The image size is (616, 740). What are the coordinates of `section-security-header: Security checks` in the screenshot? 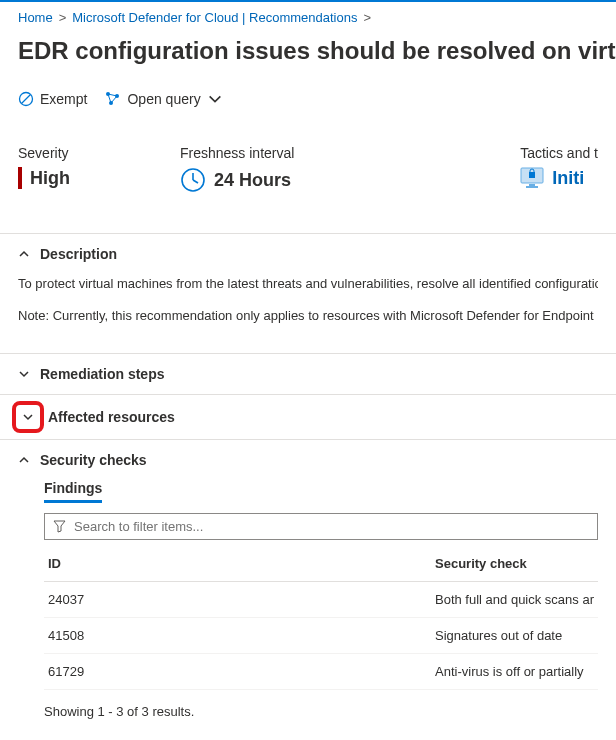 It's located at (308, 460).